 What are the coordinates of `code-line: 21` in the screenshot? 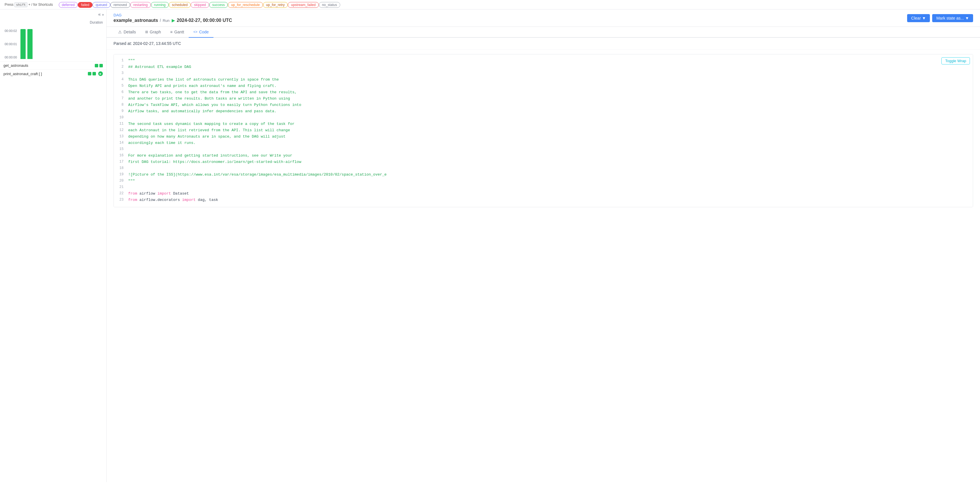 It's located at (543, 188).